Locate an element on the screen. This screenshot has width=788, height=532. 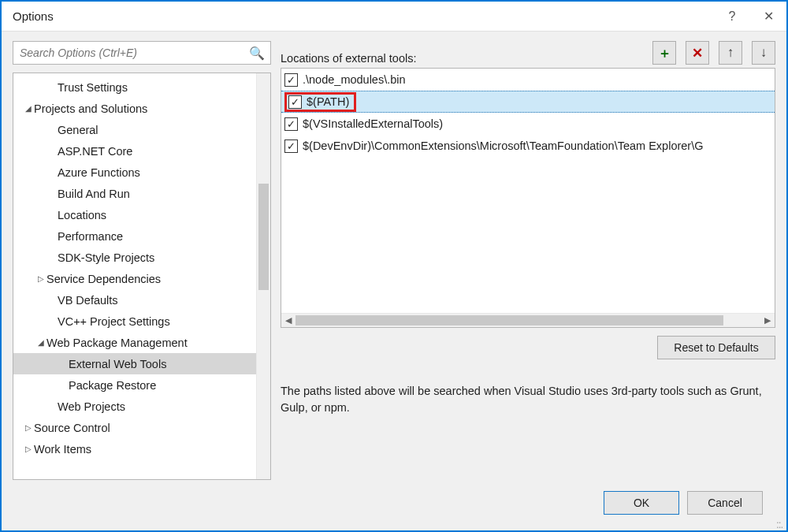
right-header: Locations of external tools: ＋ ✕ ↑ ↓ is located at coordinates (528, 53).